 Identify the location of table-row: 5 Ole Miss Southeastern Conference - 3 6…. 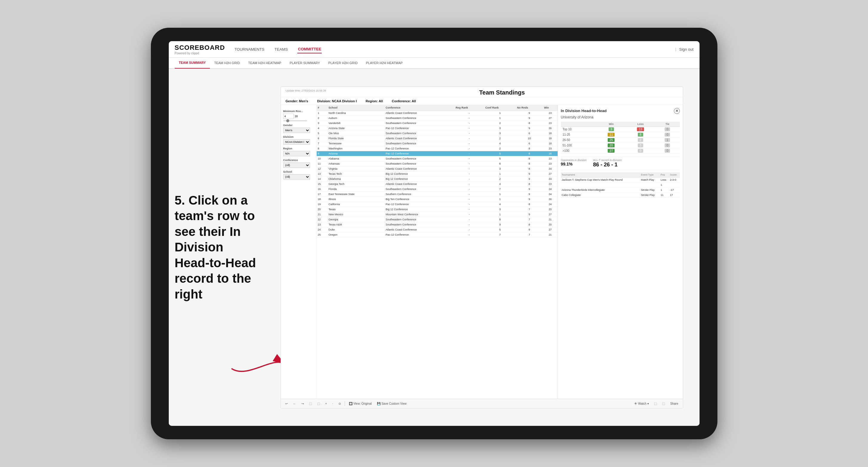
(437, 133).